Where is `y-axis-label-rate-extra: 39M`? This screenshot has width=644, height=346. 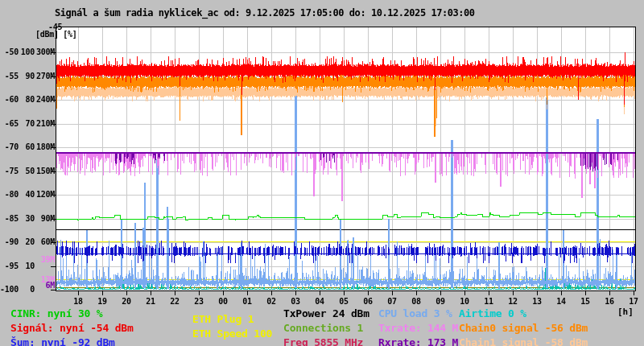 y-axis-label-rate-extra: 39M is located at coordinates (43, 259).